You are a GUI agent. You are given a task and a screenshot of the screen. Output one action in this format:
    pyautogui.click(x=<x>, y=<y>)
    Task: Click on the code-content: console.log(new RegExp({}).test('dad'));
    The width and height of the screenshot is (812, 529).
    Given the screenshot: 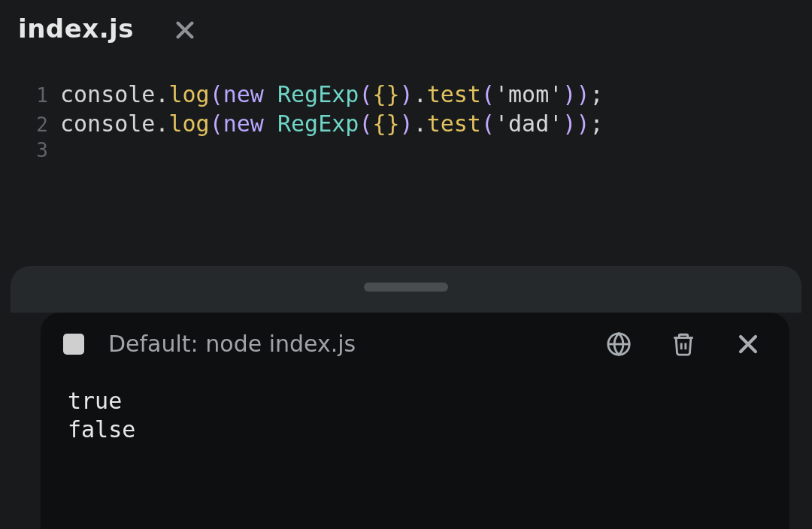 What is the action you would take?
    pyautogui.click(x=332, y=123)
    